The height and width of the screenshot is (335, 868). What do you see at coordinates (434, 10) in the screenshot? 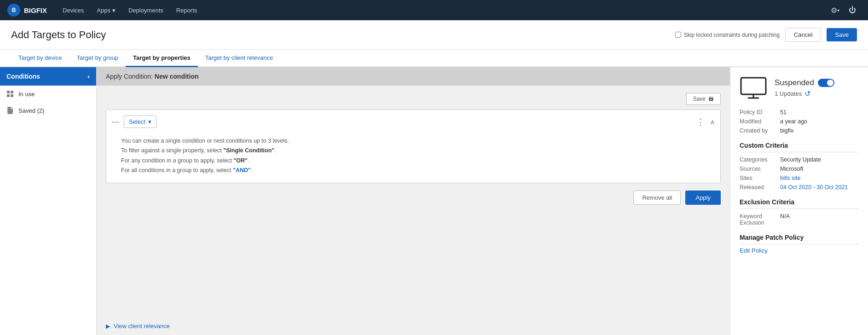
I see `top-navigation: B BIGFIX Devices Apps ▾ Deployments Repo…` at bounding box center [434, 10].